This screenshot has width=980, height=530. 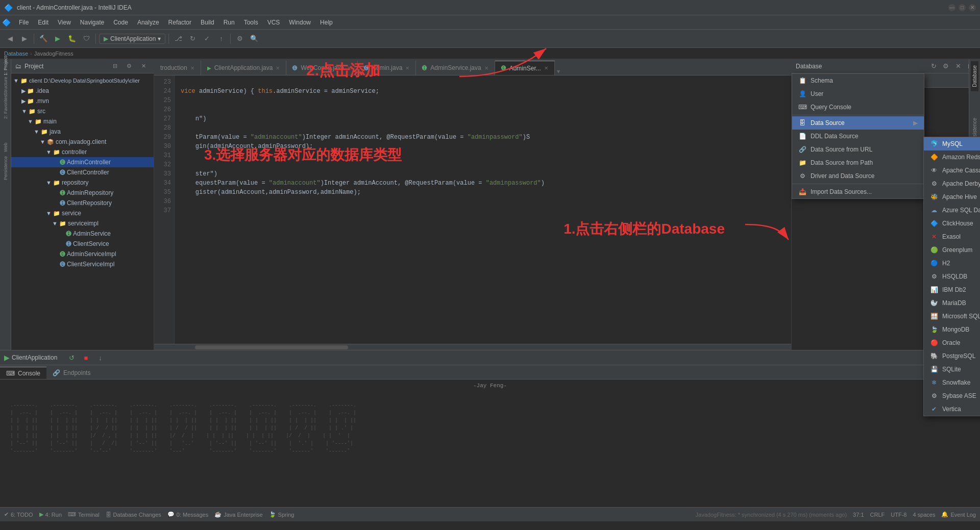 I want to click on tab-admin-ser-close: ✕, so click(x=546, y=68).